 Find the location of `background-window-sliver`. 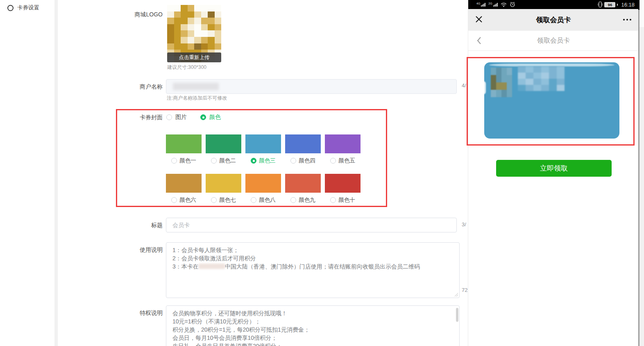

background-window-sliver is located at coordinates (642, 173).